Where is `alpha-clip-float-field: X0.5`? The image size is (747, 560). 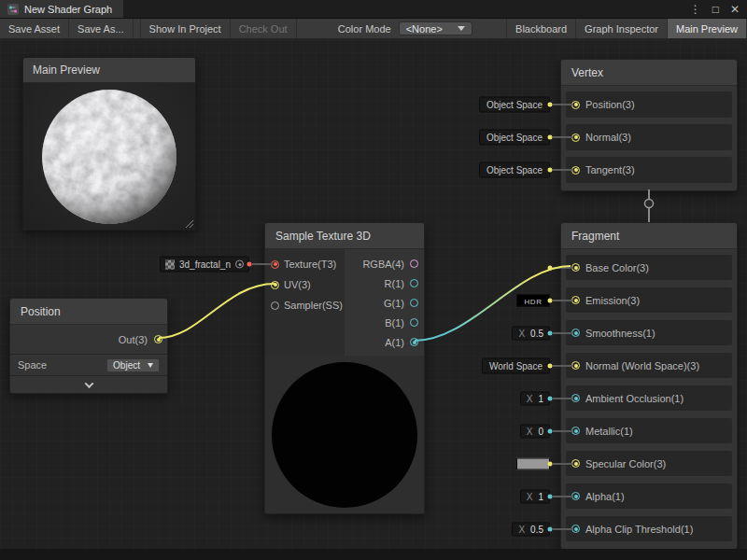 alpha-clip-float-field: X0.5 is located at coordinates (530, 528).